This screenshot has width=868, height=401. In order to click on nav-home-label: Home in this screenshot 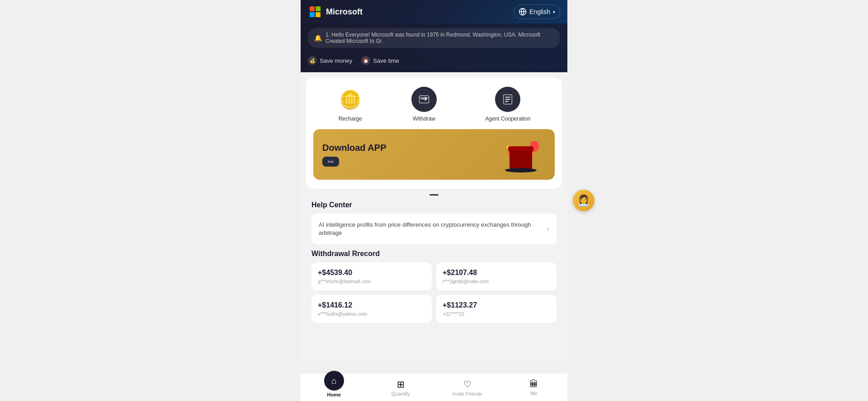, I will do `click(334, 395)`.